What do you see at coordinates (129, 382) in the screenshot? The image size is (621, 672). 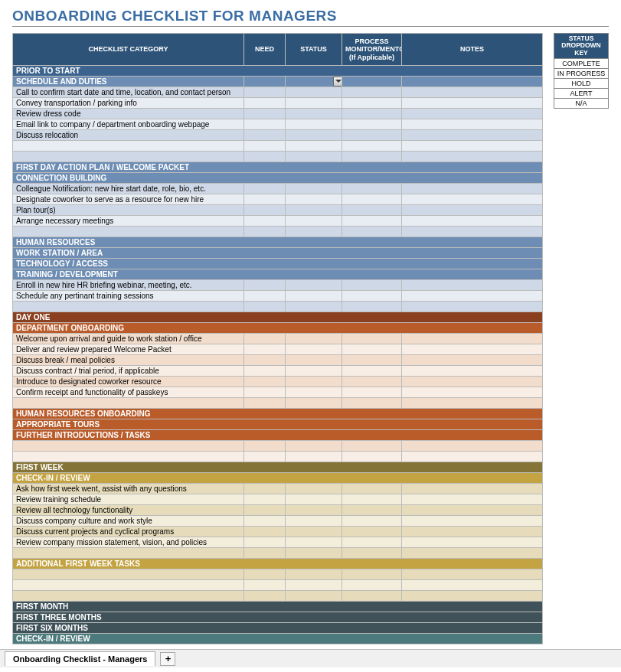 I see `task-item: Introduce to designated coworker resourc…` at bounding box center [129, 382].